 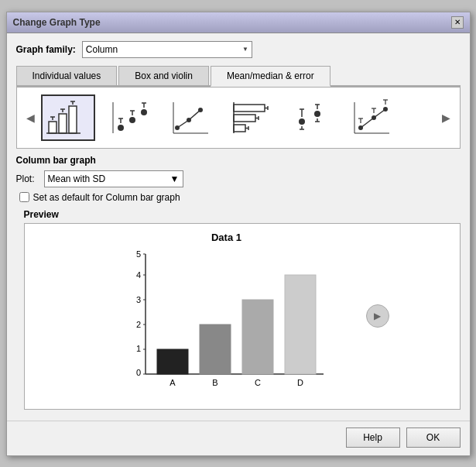 I want to click on graph-icon-column-bar, so click(x=68, y=118).